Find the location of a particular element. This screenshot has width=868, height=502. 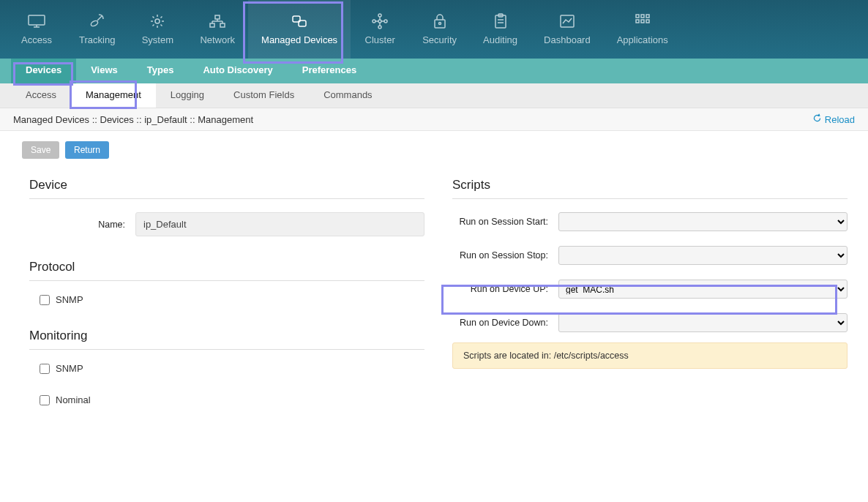

nav-cluster: Cluster is located at coordinates (380, 29).